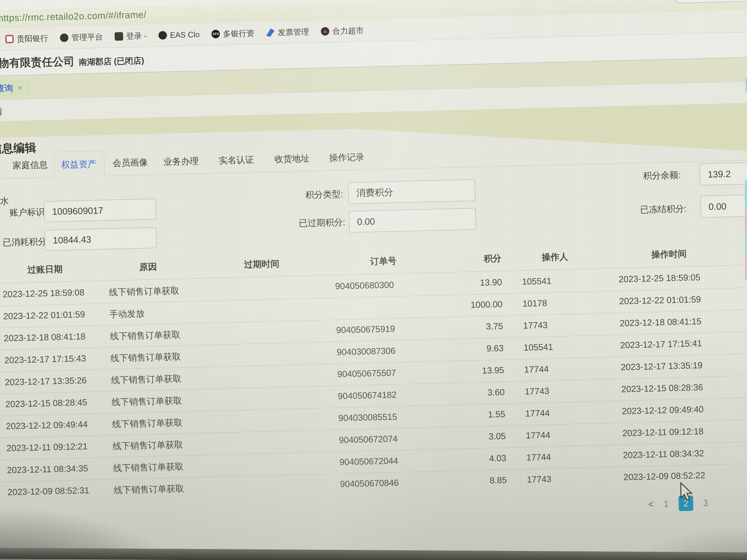 This screenshot has width=747, height=560. What do you see at coordinates (462, 481) in the screenshot?
I see `cell-points: 8.85` at bounding box center [462, 481].